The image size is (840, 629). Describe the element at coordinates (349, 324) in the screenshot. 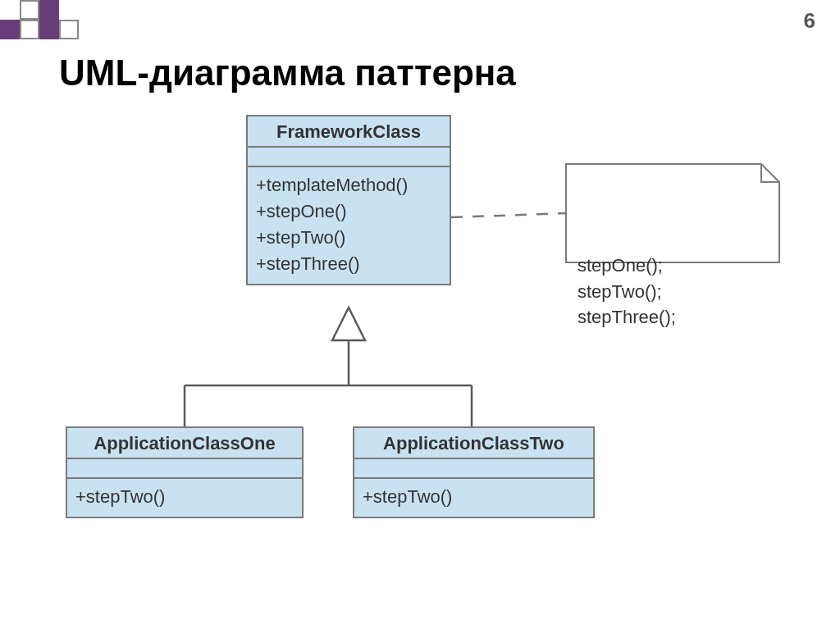

I see `generalization-arrowhead` at that location.